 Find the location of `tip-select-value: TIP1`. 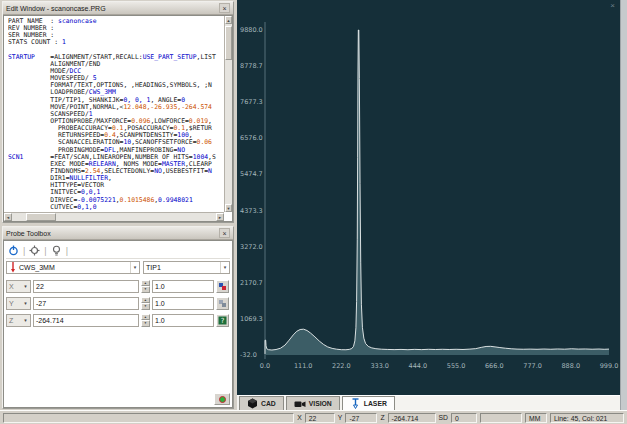

tip-select-value: TIP1 is located at coordinates (154, 268).